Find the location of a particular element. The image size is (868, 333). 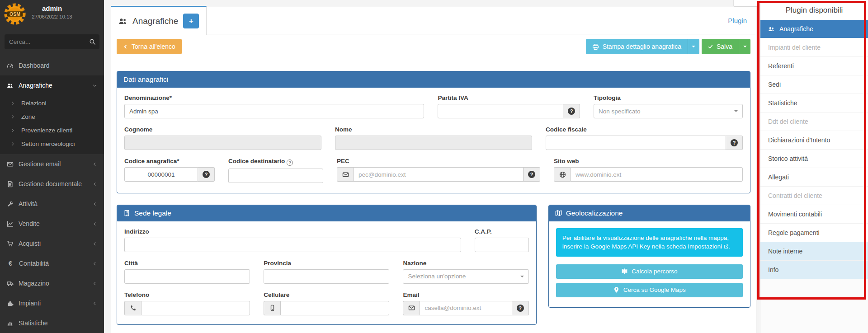

plugin-item-note-interne: Note interne is located at coordinates (814, 251).